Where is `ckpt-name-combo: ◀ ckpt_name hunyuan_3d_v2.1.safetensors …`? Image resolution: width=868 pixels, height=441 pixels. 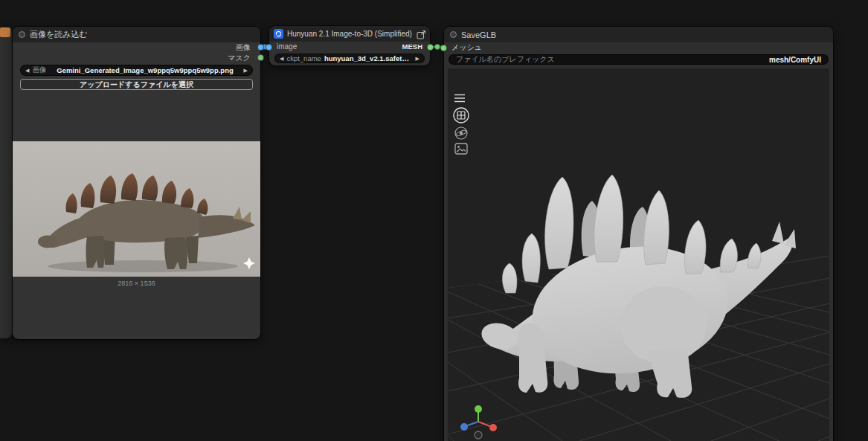
ckpt-name-combo: ◀ ckpt_name hunyuan_3d_v2.1.safetensors … is located at coordinates (350, 58).